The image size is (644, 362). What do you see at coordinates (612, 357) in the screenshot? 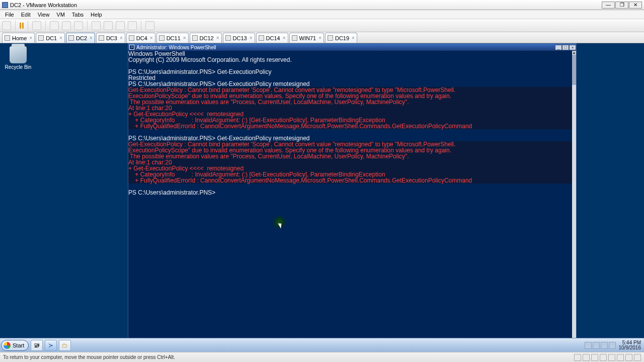
I see `device-usb-icon` at bounding box center [612, 357].